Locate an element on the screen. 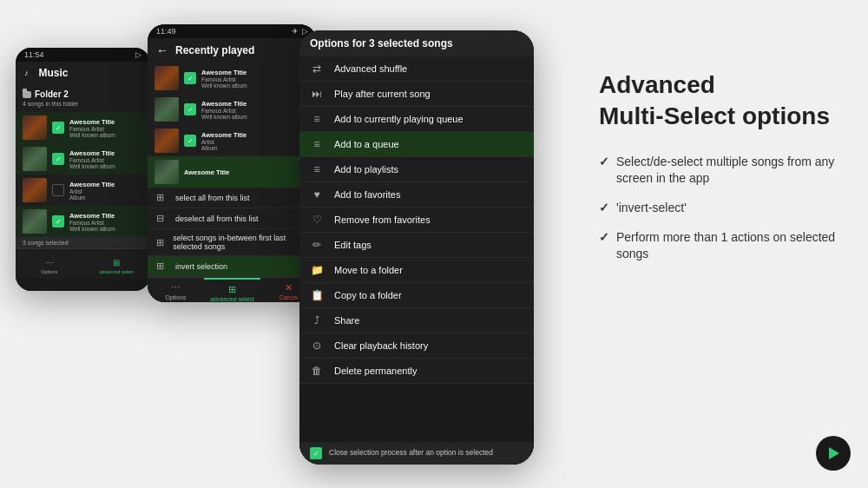  p2-ms-item-4: ⊞ invert selection is located at coordinates (233, 267).